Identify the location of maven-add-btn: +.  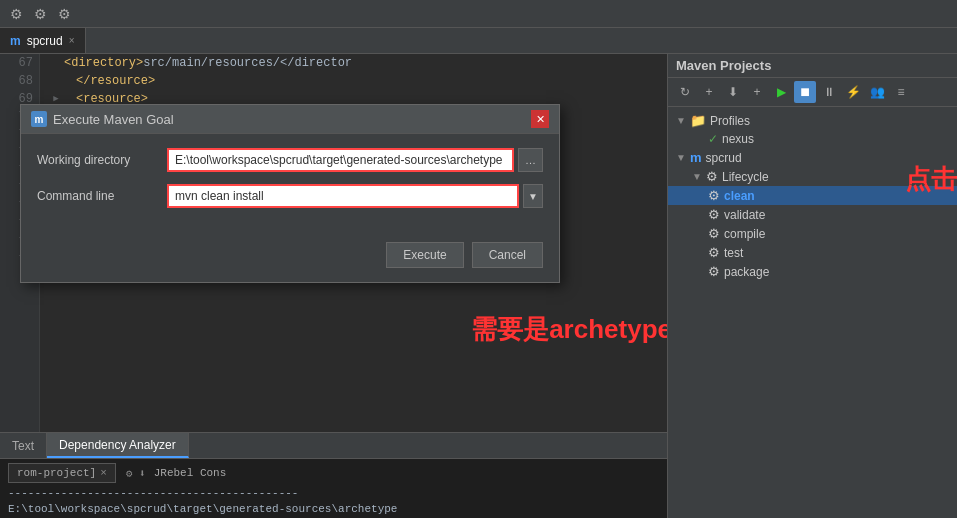
(709, 92).